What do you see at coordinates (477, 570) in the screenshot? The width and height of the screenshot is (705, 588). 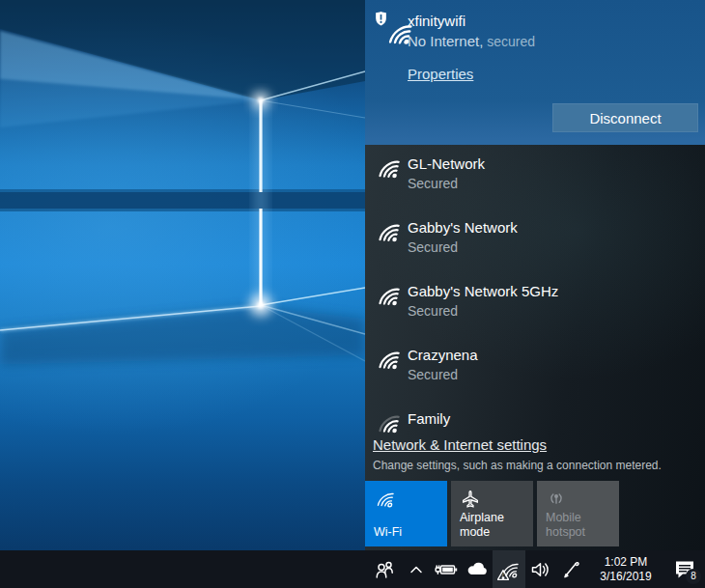 I see `onedrive-button` at bounding box center [477, 570].